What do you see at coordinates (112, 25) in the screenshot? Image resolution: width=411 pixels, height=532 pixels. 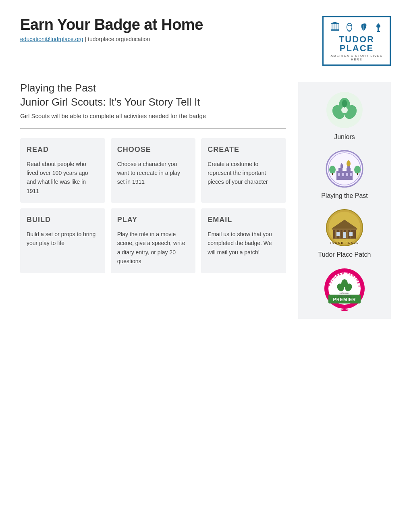 I see `page-title: Earn Your Badge at Home` at bounding box center [112, 25].